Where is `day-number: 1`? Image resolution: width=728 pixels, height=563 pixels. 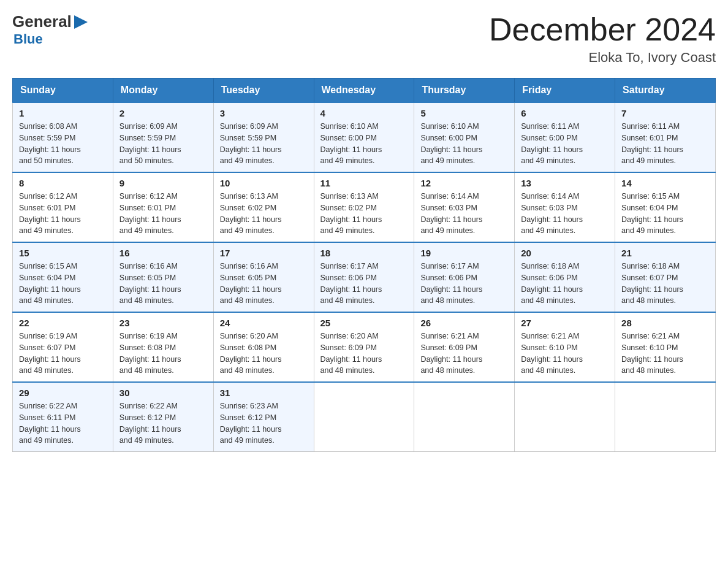
day-number: 1 is located at coordinates (63, 113).